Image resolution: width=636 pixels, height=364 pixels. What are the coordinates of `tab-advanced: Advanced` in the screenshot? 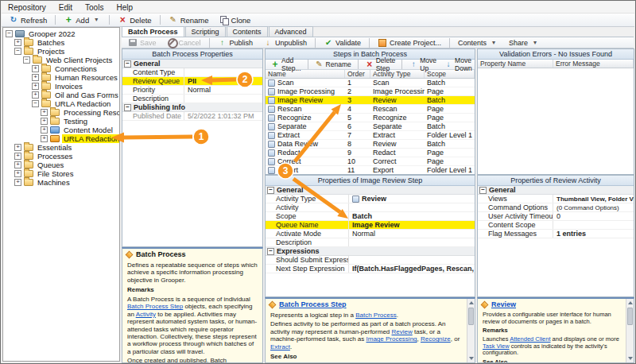 It's located at (291, 32).